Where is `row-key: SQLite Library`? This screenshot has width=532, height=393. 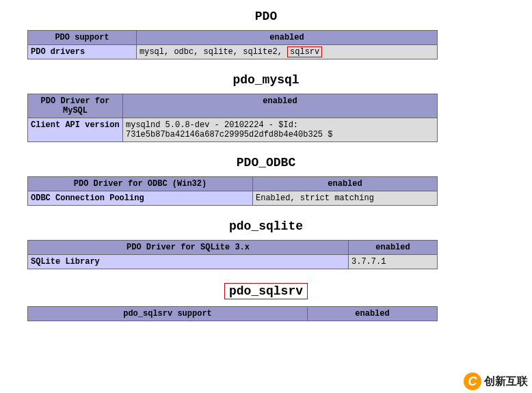
row-key: SQLite Library is located at coordinates (189, 262).